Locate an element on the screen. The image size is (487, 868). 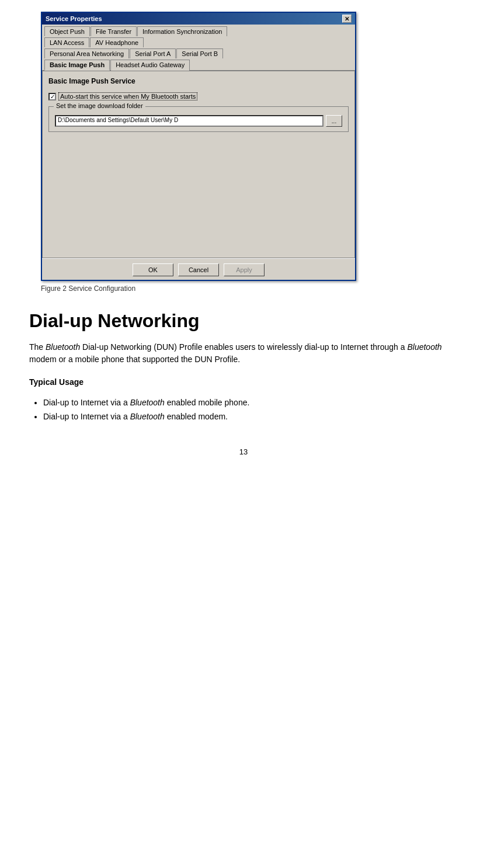
dialog-titlebar: Service Properties ✕ is located at coordinates (199, 19).